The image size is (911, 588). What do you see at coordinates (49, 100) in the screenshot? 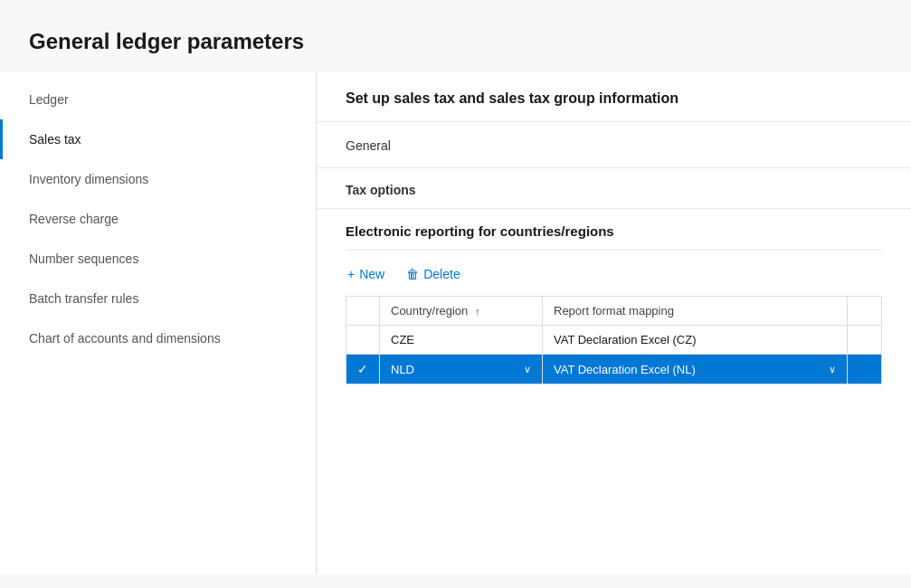
I see `sidebar-label-ledger: Ledger` at bounding box center [49, 100].